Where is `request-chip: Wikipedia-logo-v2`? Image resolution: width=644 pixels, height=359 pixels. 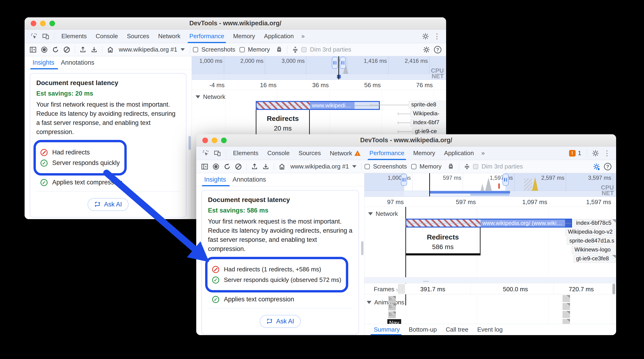
request-chip: Wikipedia-logo-v2 is located at coordinates (591, 232).